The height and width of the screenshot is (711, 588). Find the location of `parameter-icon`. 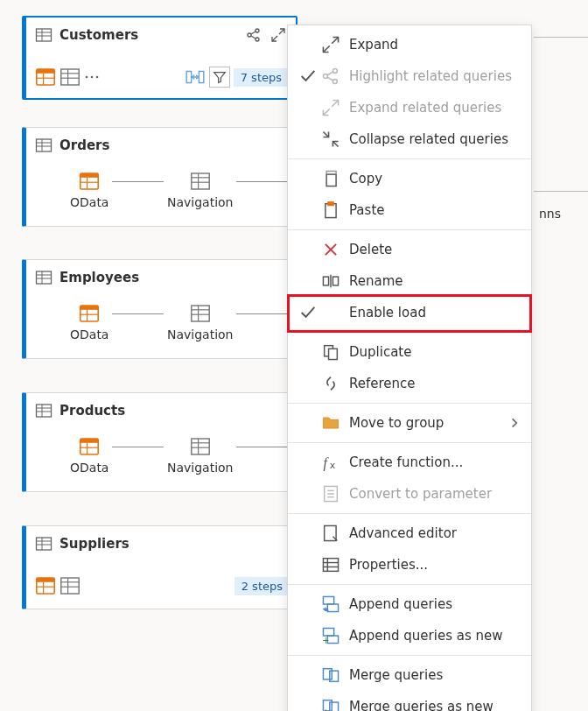

parameter-icon is located at coordinates (331, 494).